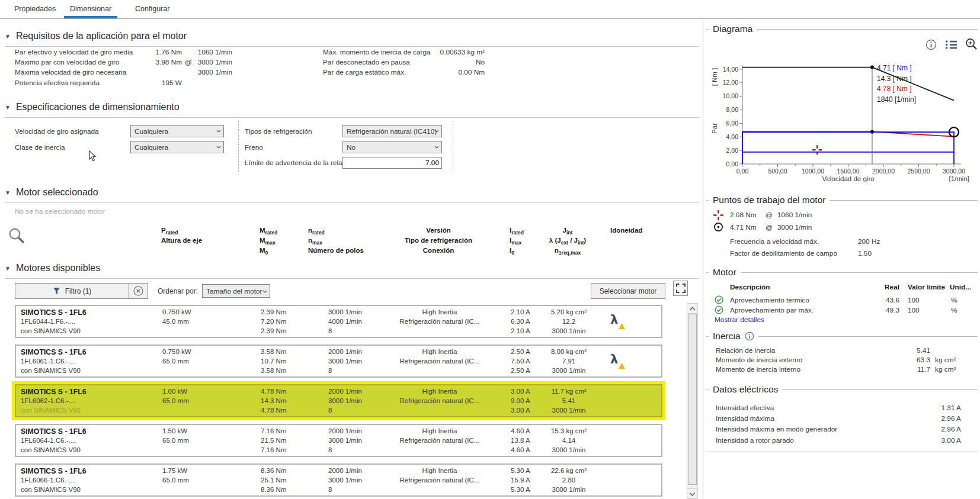 This screenshot has height=499, width=980. What do you see at coordinates (745, 408) in the screenshot?
I see `kv-label: Intensidad efectiva` at bounding box center [745, 408].